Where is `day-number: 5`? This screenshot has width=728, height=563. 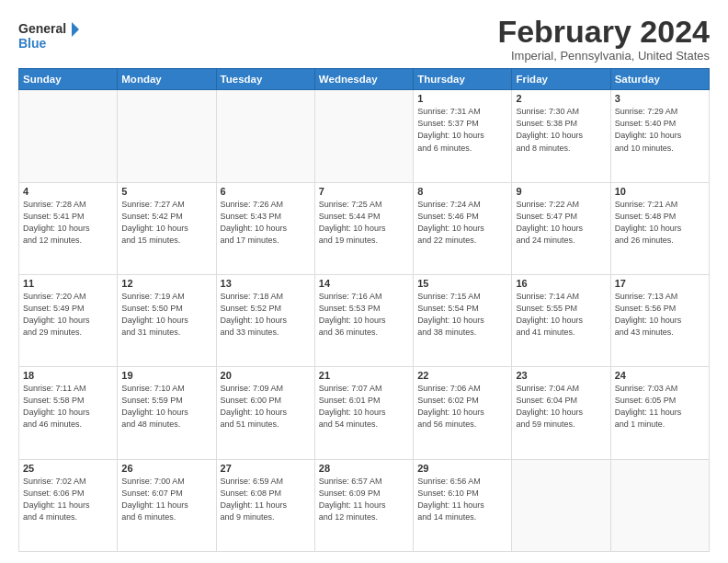
day-number: 5 is located at coordinates (166, 191).